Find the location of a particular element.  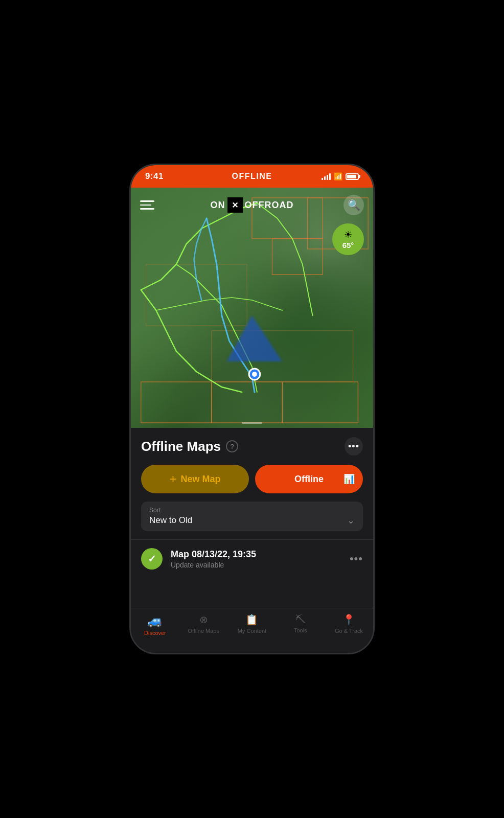

new-map-plus-icon: + is located at coordinates (173, 479).